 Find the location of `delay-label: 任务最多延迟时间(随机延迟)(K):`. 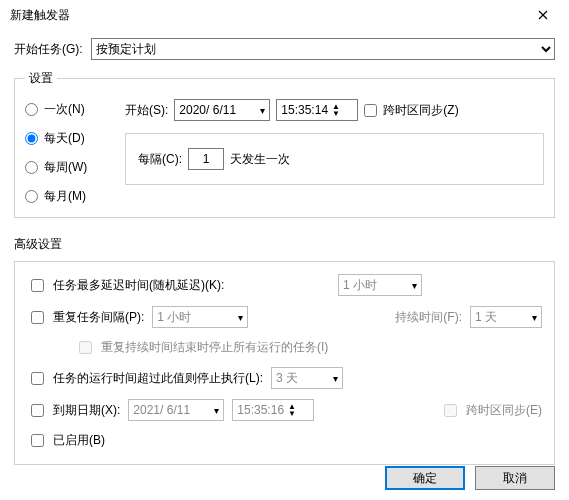

delay-label: 任务最多延迟时间(随机延迟)(K): is located at coordinates (138, 286).